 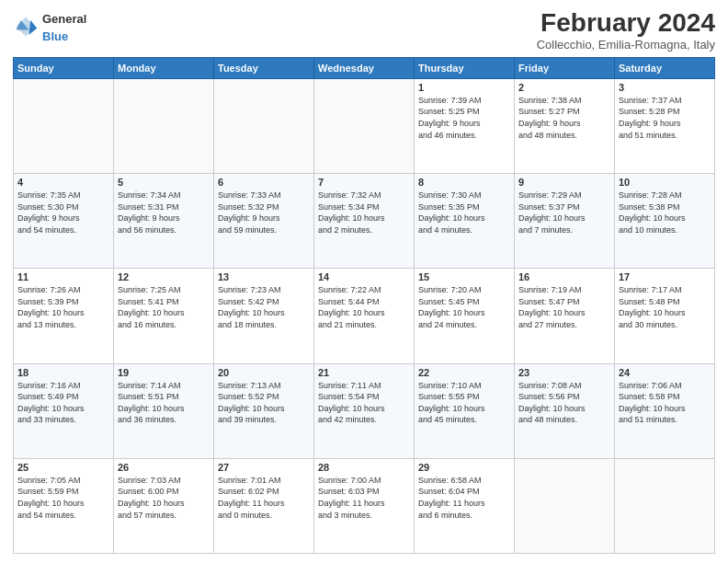 What do you see at coordinates (364, 467) in the screenshot?
I see `day-number-w4-d3: 28` at bounding box center [364, 467].